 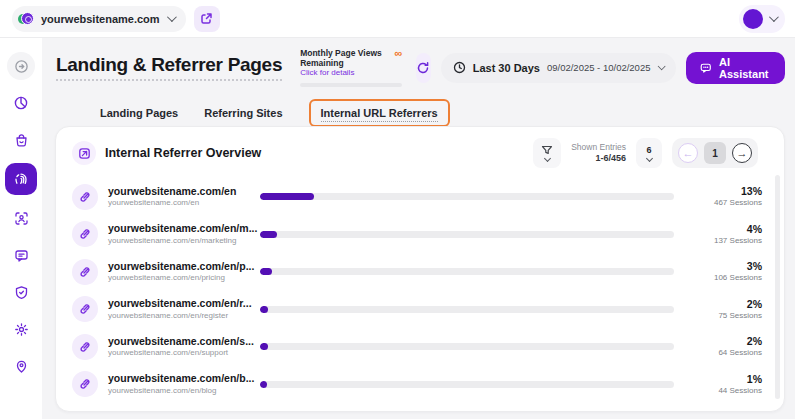 I want to click on sidebar-item-audience, so click(x=21, y=218).